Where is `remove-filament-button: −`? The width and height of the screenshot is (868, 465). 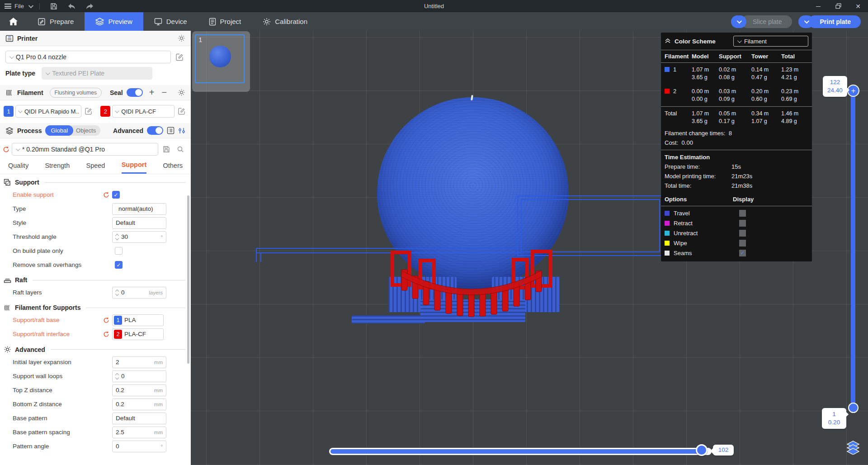
remove-filament-button: − is located at coordinates (164, 92).